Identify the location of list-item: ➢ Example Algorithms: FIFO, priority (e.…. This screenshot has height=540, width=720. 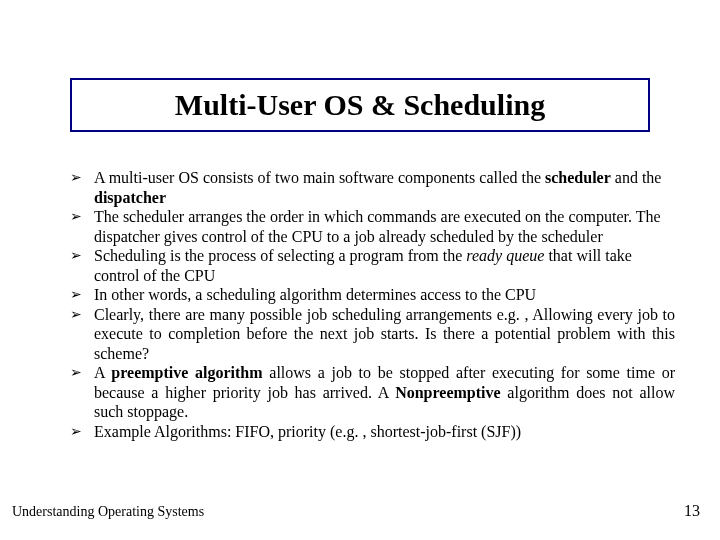
(372, 432).